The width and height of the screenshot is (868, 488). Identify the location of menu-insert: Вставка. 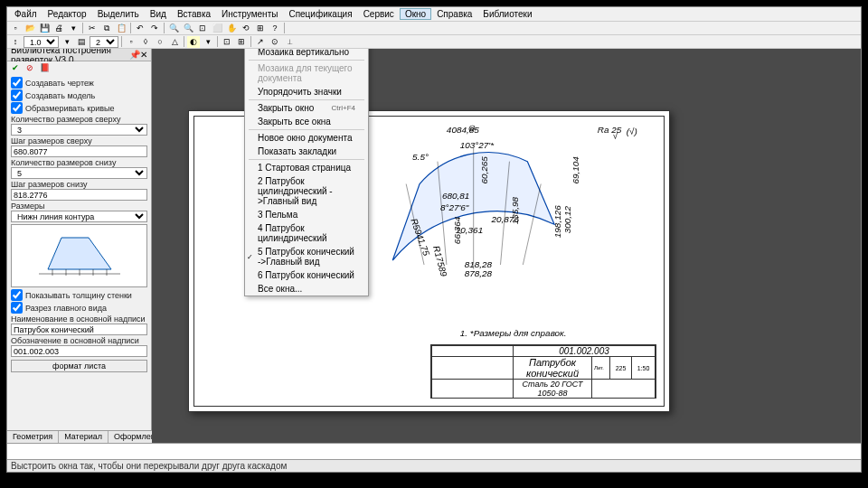
(193, 14).